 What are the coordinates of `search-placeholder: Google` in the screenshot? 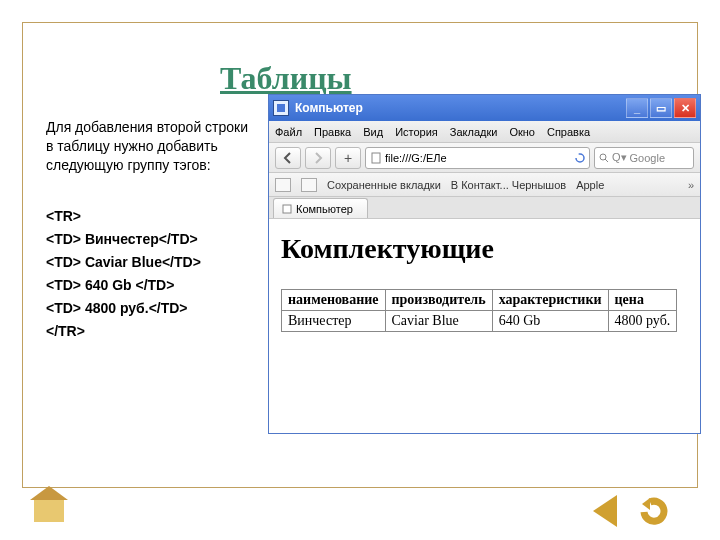 It's located at (648, 158).